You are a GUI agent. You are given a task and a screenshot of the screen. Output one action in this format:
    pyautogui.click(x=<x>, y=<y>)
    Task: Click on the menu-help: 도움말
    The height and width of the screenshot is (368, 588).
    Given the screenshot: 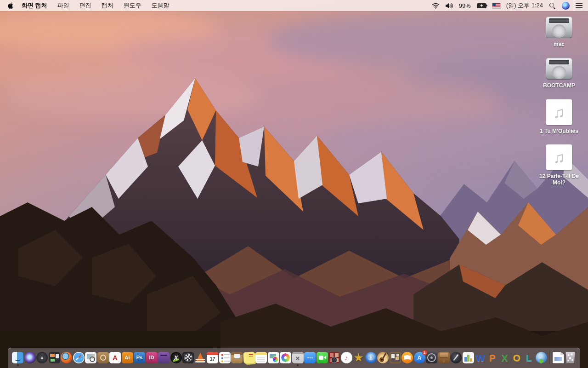 What is the action you would take?
    pyautogui.click(x=161, y=6)
    